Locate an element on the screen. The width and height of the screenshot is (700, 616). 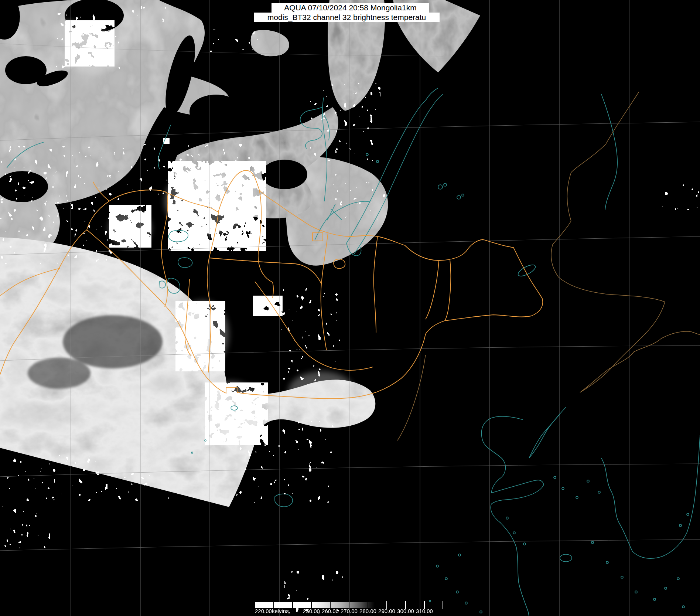
colorbar-unit-label: 220.00kelvins is located at coordinates (272, 611).